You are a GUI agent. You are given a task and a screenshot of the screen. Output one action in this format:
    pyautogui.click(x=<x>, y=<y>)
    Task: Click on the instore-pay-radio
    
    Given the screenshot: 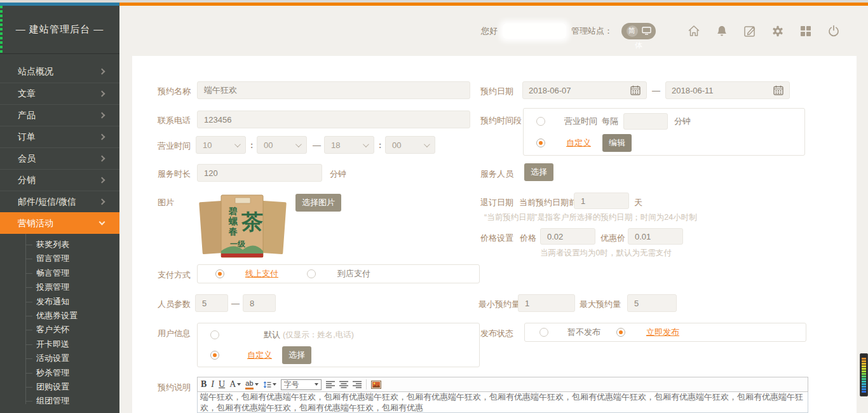 What is the action you would take?
    pyautogui.click(x=311, y=274)
    